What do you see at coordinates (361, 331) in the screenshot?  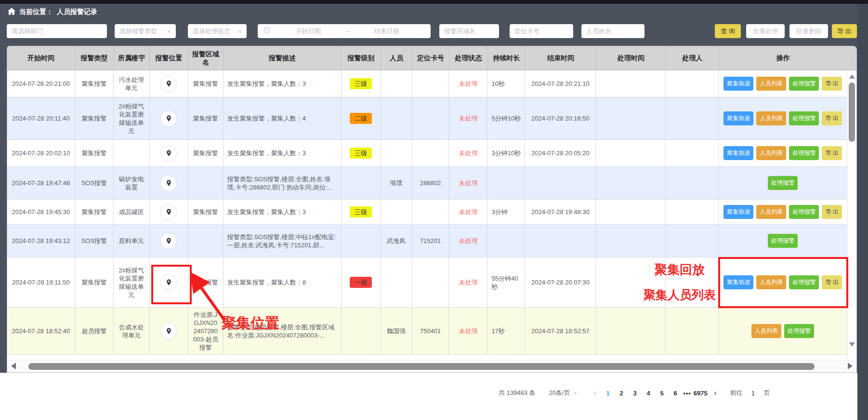 I see `alarm-level-cell` at bounding box center [361, 331].